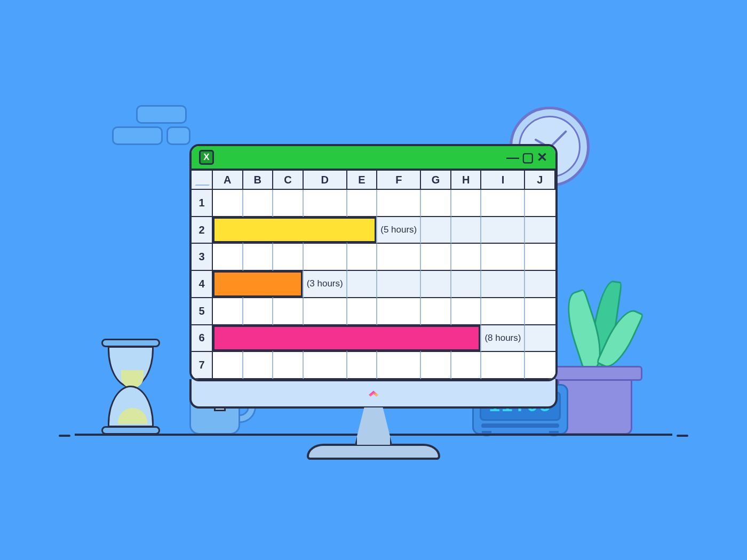 Image resolution: width=747 pixels, height=560 pixels. I want to click on row-header: 4, so click(202, 285).